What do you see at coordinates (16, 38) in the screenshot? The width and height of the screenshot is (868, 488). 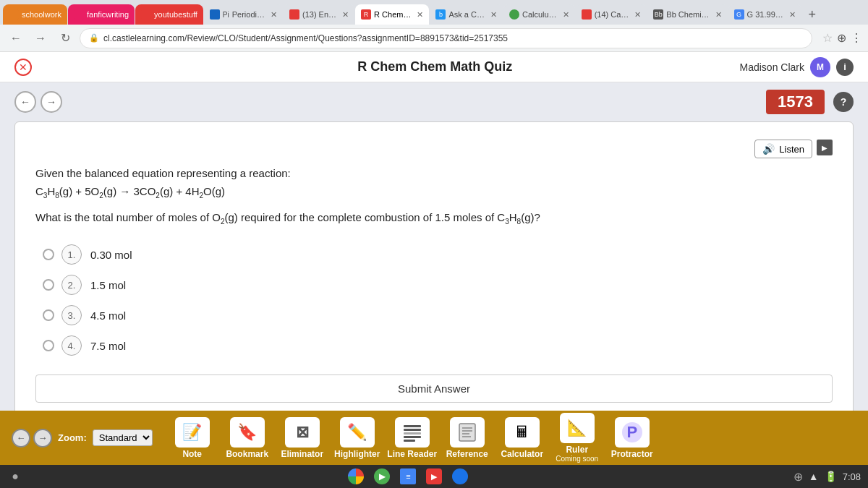 I see `back-button: ←` at bounding box center [16, 38].